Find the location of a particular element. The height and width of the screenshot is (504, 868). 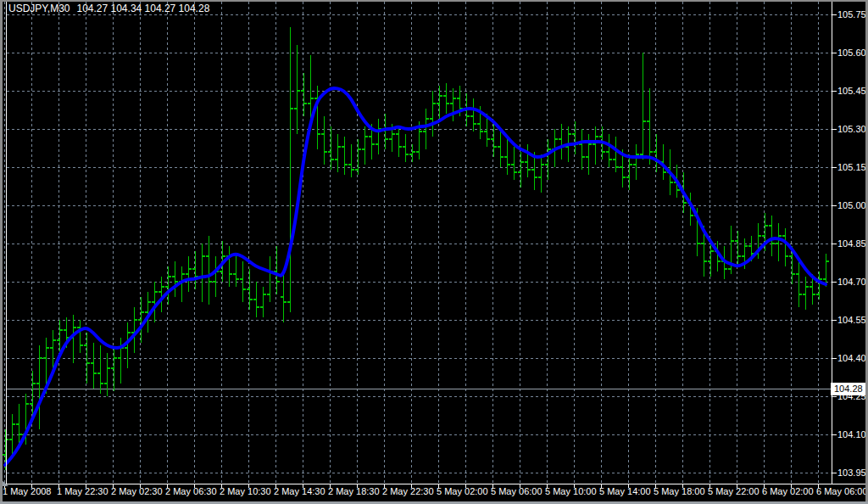

price-axis-label: 104.85 is located at coordinates (852, 244).